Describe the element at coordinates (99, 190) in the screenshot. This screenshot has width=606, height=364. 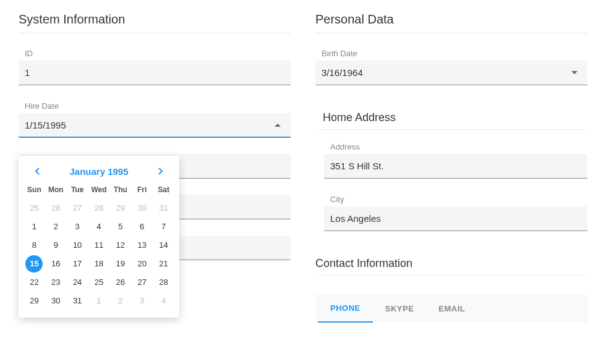
I see `day-of-week-header: Wed` at that location.